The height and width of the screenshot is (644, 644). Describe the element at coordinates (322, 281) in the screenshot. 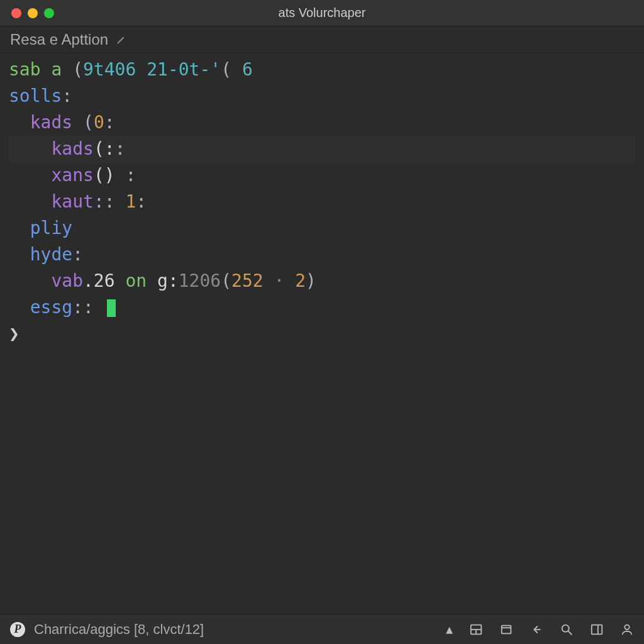

I see `code-line: vab.26 on g:1206(252 · 2)` at that location.